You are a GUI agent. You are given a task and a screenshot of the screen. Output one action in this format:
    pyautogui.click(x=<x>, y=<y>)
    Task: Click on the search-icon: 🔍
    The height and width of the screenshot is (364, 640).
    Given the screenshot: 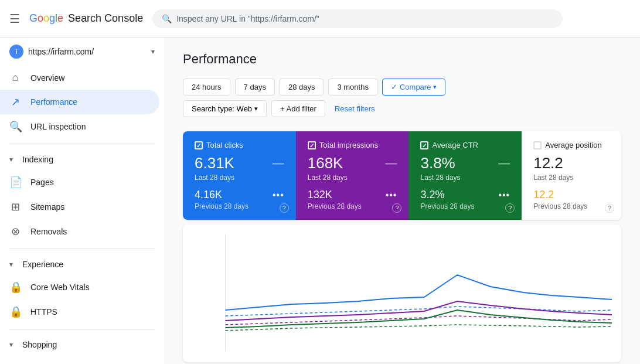 What is the action you would take?
    pyautogui.click(x=166, y=19)
    